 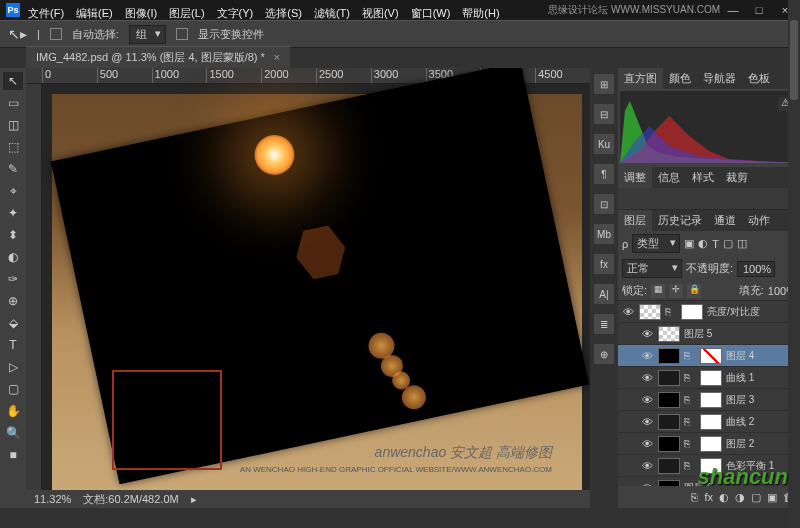 I want to click on lock-position-icon: ✢, so click(x=676, y=291).